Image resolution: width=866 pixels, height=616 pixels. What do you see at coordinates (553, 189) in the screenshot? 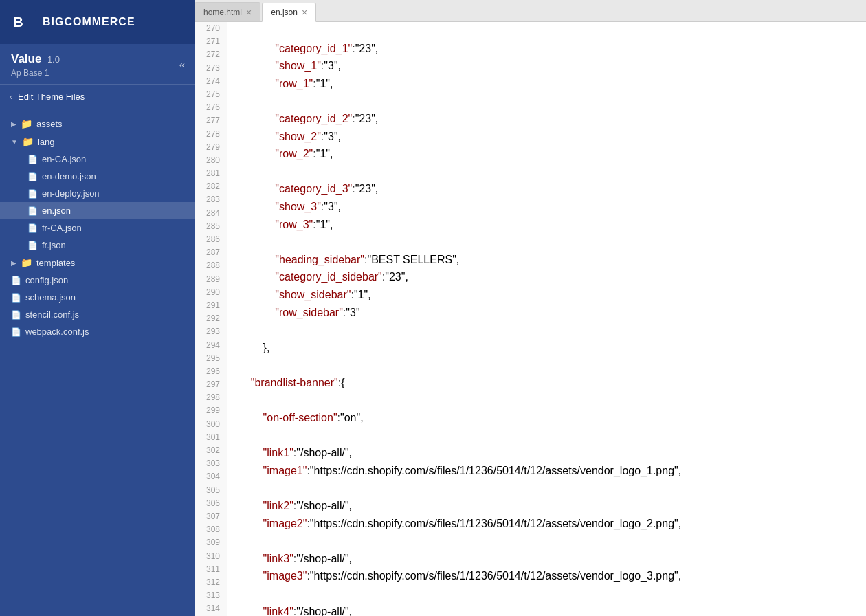
I see `code-line: "category_id_3":"23",` at bounding box center [553, 189].